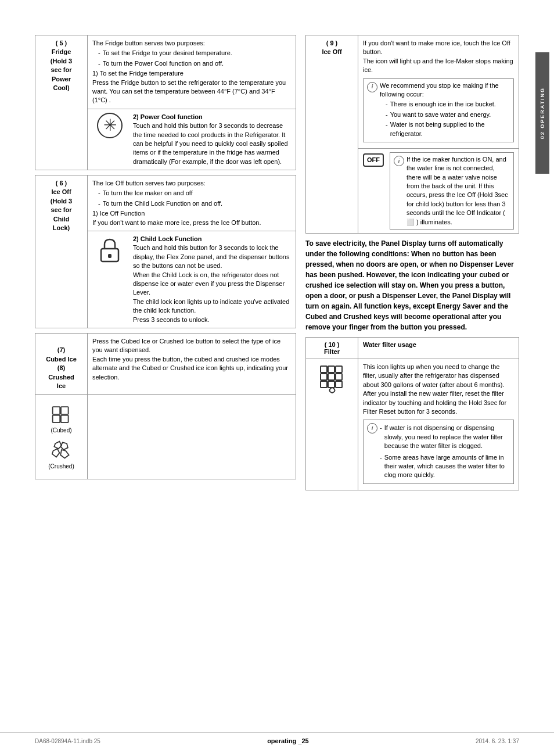 This screenshot has height=756, width=554. What do you see at coordinates (438, 452) in the screenshot?
I see `filter-note-box: i - If water is not dispensing or dispen…` at bounding box center [438, 452].